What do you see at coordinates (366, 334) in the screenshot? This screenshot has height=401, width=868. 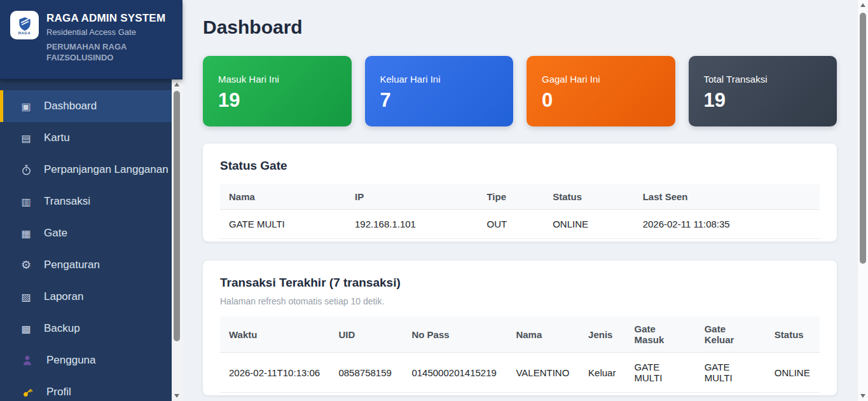 I see `column-header-uid: UID` at bounding box center [366, 334].